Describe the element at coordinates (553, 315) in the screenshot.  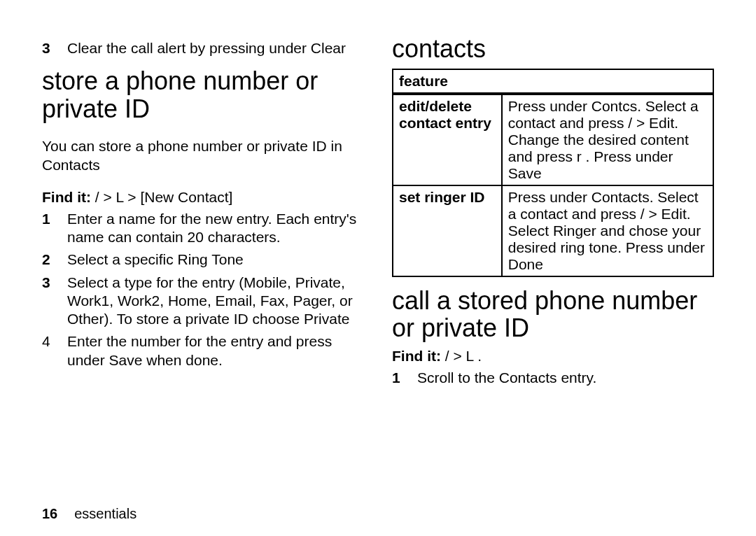
I see `heading-call: call a stored phone number or private ID` at that location.